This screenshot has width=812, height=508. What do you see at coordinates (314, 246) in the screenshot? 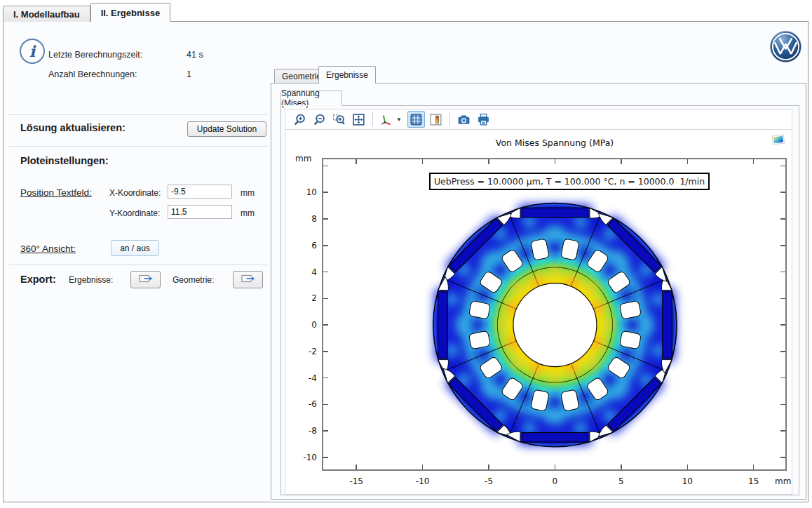
I see `y-tick-label: 6` at bounding box center [314, 246].